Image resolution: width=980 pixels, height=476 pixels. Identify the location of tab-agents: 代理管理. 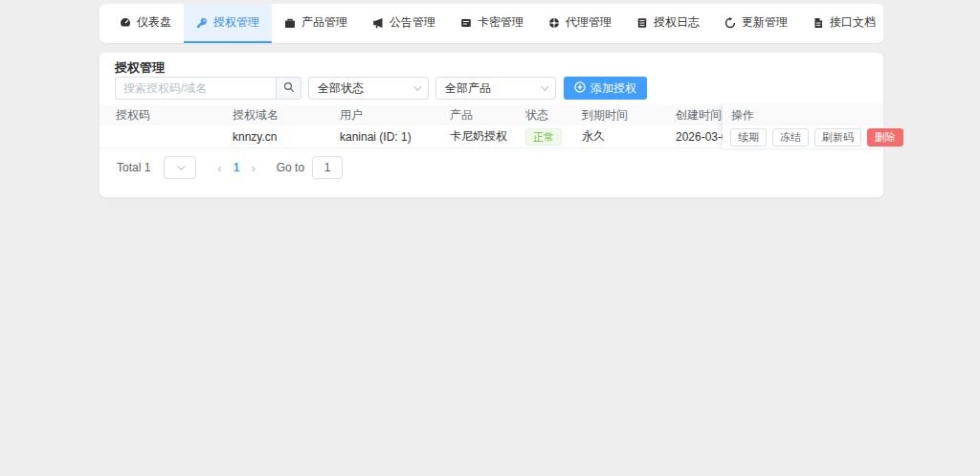
(580, 23).